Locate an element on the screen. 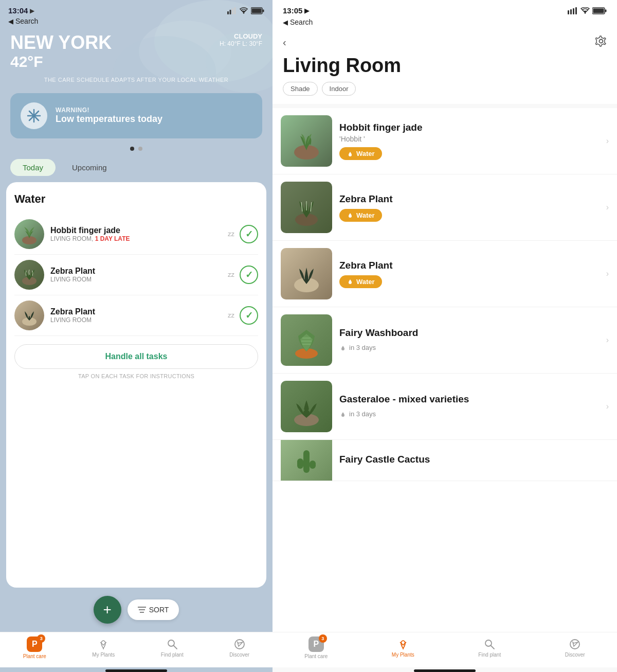 This screenshot has height=672, width=617. carousel-dots is located at coordinates (136, 149).